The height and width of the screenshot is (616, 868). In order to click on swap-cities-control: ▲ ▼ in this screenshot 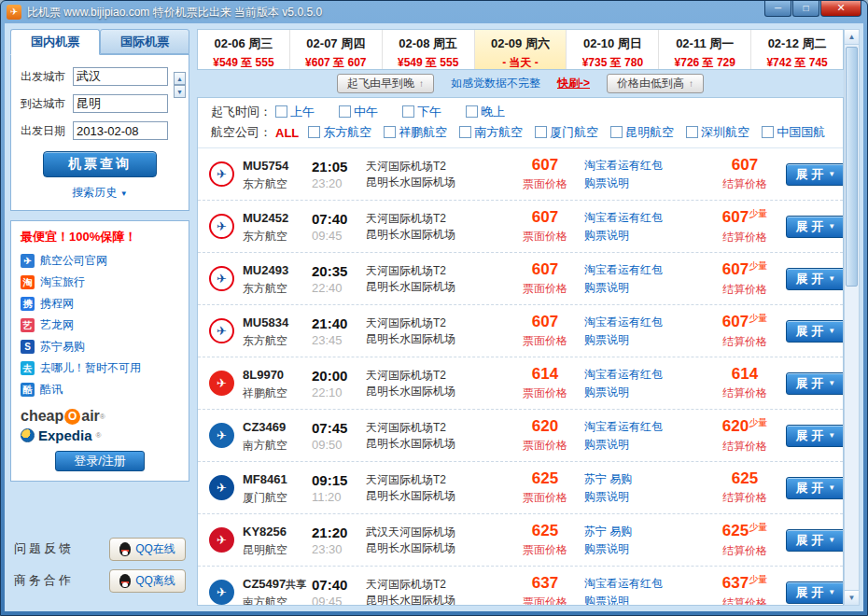, I will do `click(179, 85)`.